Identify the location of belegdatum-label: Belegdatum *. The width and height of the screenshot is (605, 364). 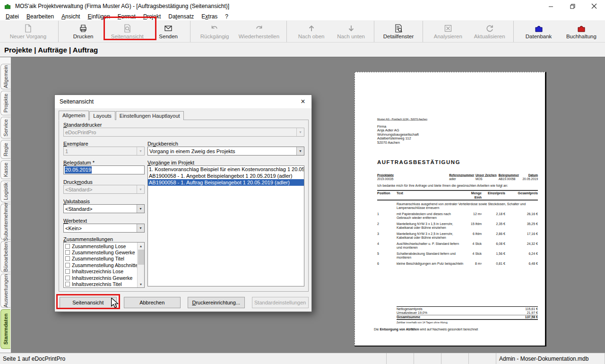
(79, 163).